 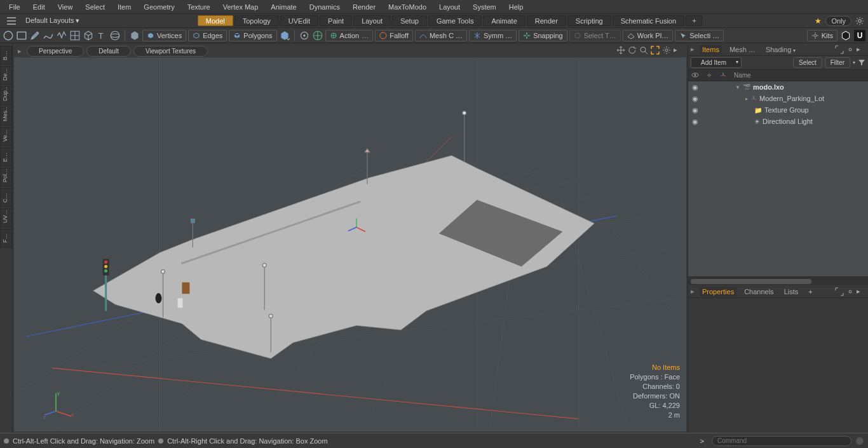 I want to click on tab-model: Model, so click(x=215, y=20).